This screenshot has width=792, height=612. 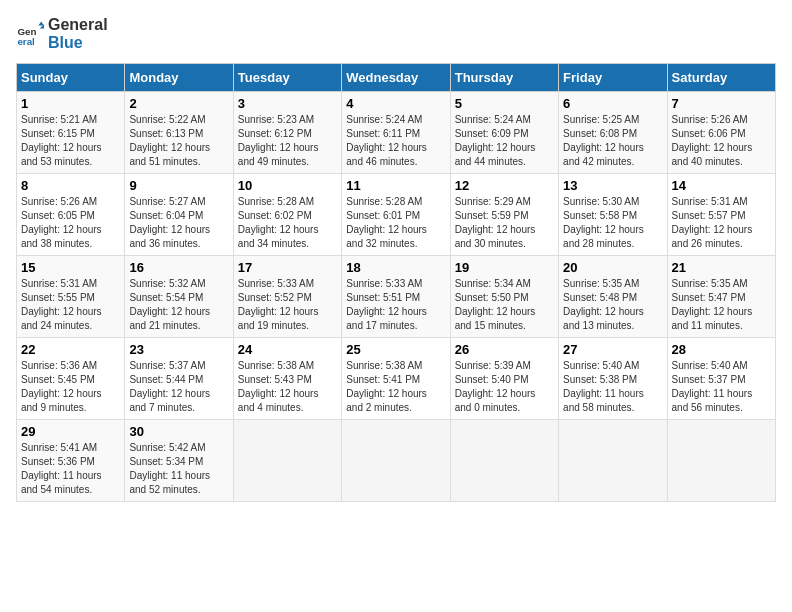 What do you see at coordinates (504, 223) in the screenshot?
I see `day-info: Sunrise: 5:29 AMSunset: 5:59 PMDaylight:…` at bounding box center [504, 223].